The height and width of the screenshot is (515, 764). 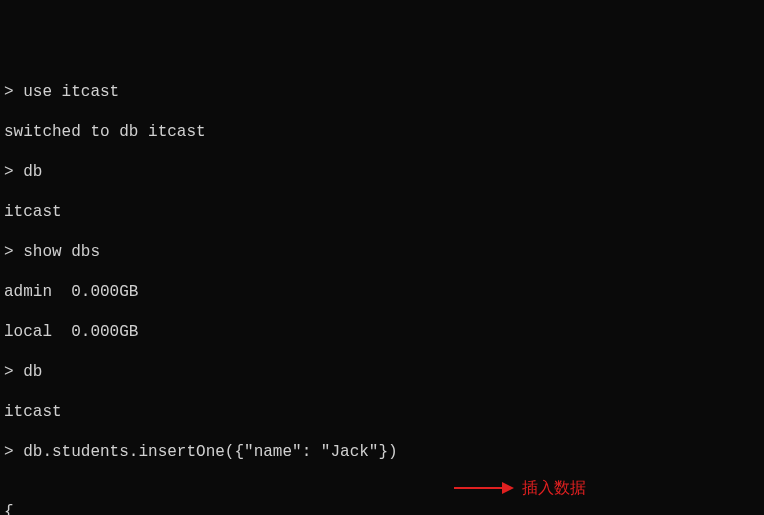 I want to click on output-brace-open: {, so click(x=9, y=509).